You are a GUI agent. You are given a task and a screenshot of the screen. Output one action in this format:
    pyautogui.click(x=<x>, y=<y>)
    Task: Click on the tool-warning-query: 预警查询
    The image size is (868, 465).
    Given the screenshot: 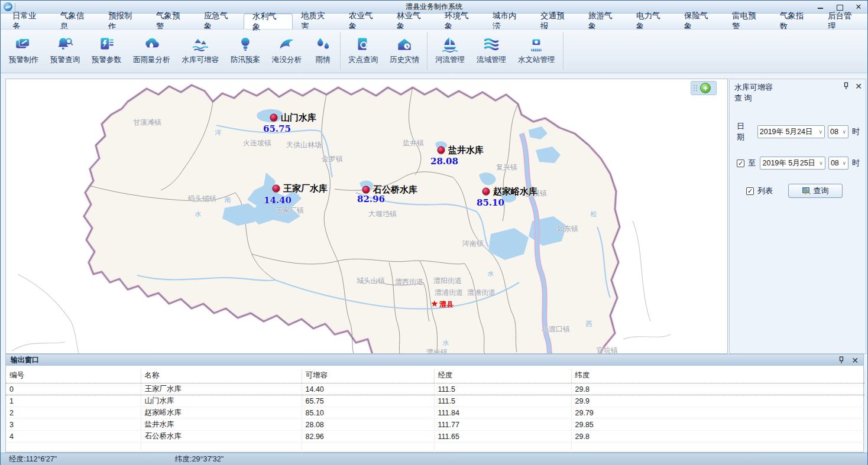 What is the action you would take?
    pyautogui.click(x=65, y=51)
    